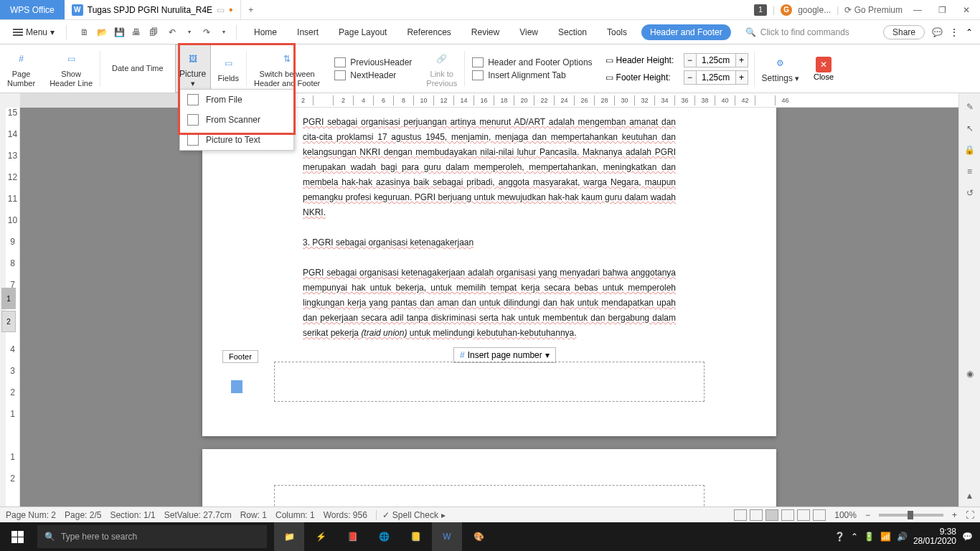  Describe the element at coordinates (9, 298) in the screenshot. I see `page-nav-1: 1` at that location.